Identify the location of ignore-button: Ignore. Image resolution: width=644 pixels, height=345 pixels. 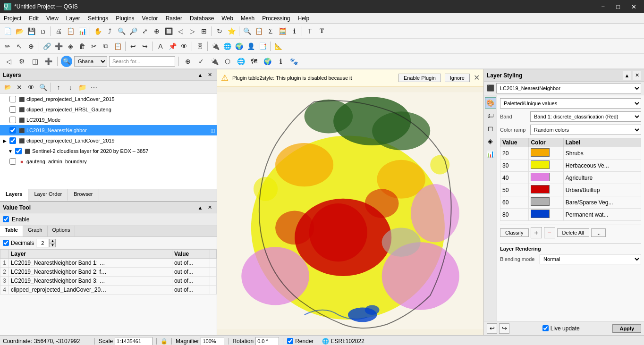
(457, 78).